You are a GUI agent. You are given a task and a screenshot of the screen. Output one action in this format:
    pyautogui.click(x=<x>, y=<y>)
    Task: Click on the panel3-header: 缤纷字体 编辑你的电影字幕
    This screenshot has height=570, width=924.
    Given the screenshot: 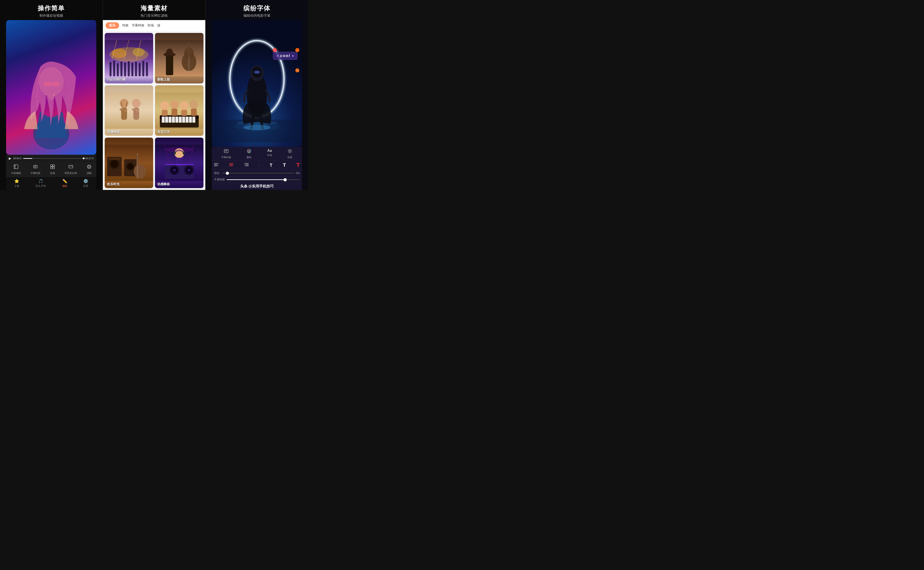 What is the action you would take?
    pyautogui.click(x=257, y=10)
    